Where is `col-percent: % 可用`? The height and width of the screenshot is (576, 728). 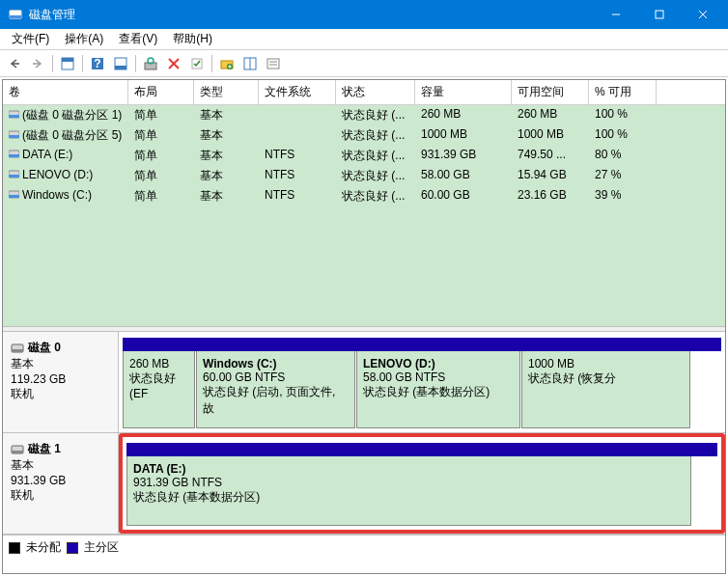 col-percent: % 可用 is located at coordinates (623, 93).